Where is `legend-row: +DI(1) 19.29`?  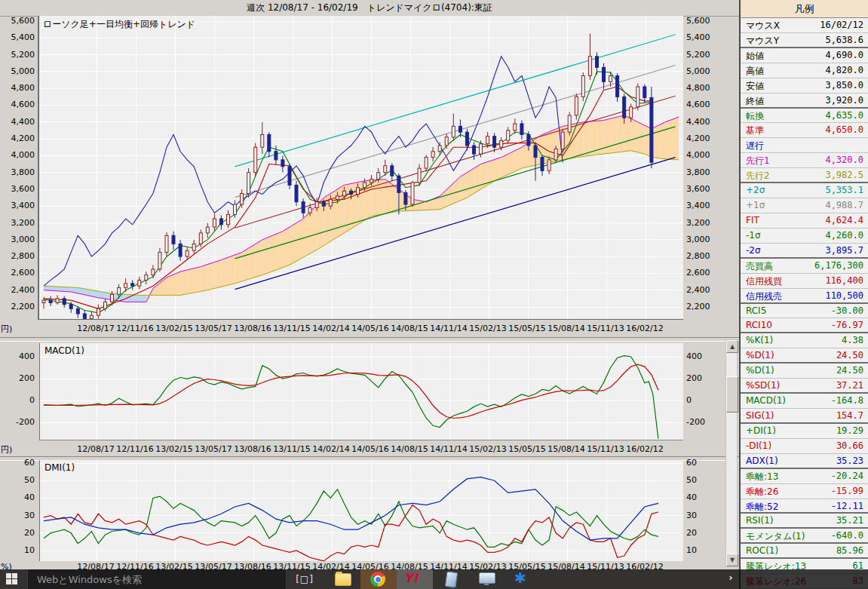 legend-row: +DI(1) 19.29 is located at coordinates (804, 431).